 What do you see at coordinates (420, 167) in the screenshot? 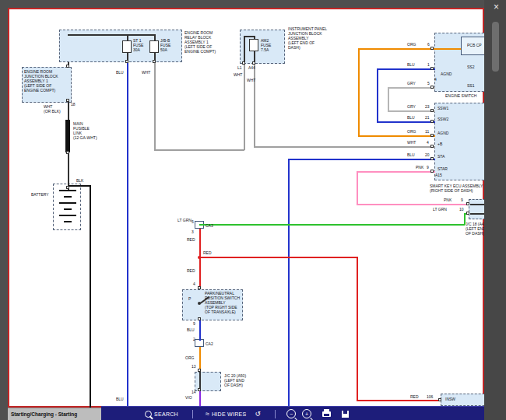
I see `diagram-label: PNK` at bounding box center [420, 167].